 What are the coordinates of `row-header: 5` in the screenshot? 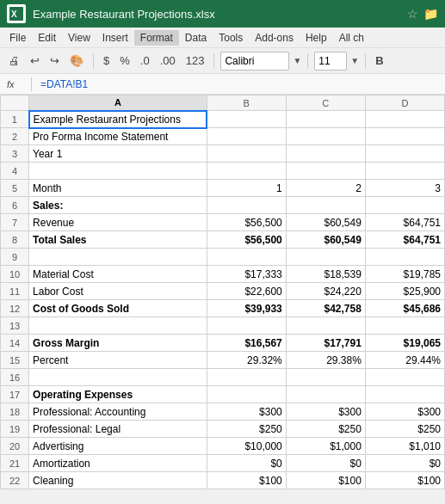 It's located at (15, 188).